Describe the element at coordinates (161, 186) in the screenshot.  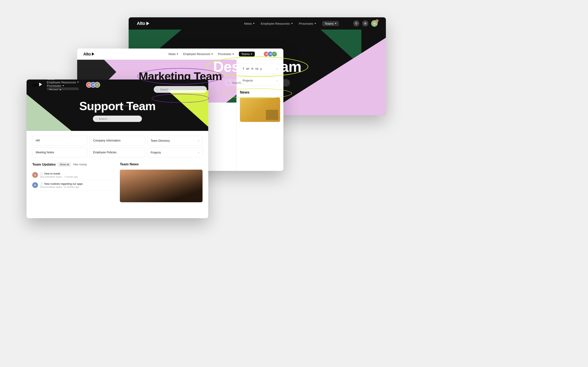
I see `team-news-image` at that location.